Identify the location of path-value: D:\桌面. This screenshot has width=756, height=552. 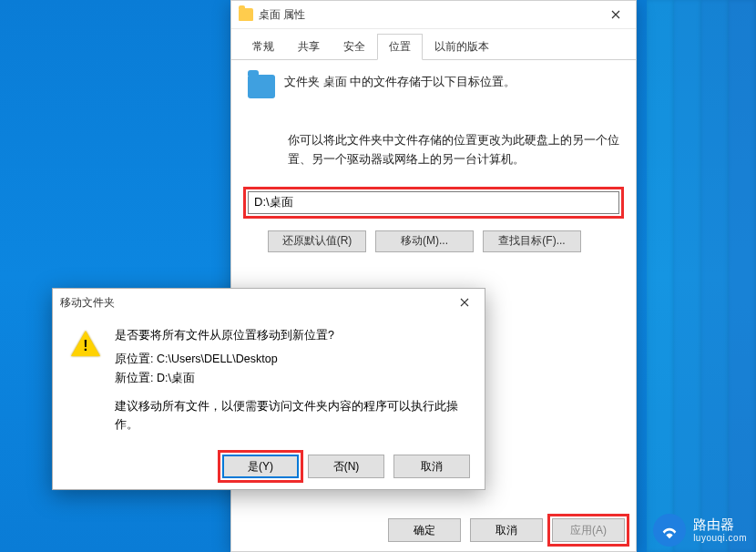
(273, 202).